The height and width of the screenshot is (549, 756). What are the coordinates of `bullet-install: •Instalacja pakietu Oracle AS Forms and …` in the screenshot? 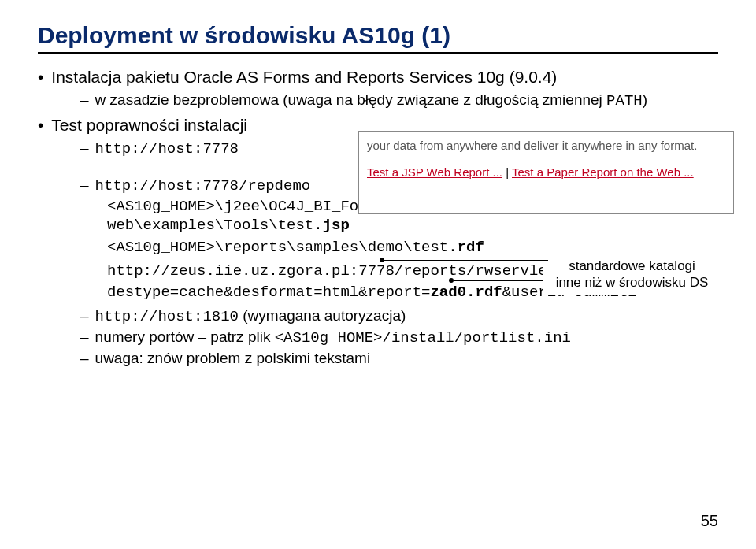 It's located at (378, 77).